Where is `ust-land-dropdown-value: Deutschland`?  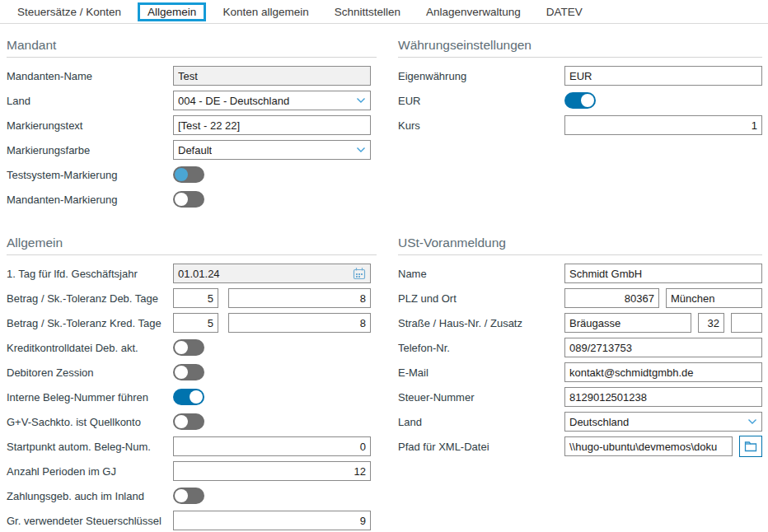
ust-land-dropdown-value: Deutschland is located at coordinates (599, 422).